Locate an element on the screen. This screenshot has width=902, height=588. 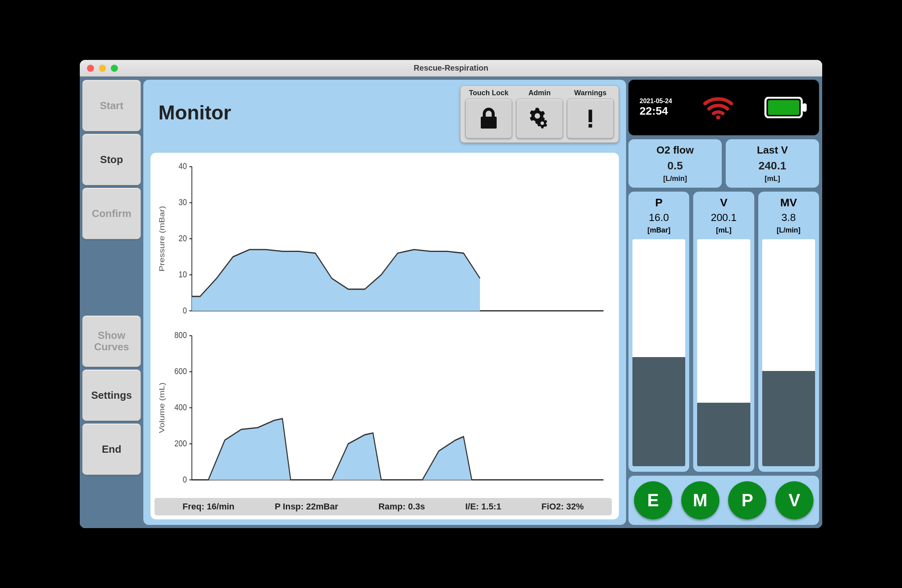
touch-lock-button is located at coordinates (489, 119).